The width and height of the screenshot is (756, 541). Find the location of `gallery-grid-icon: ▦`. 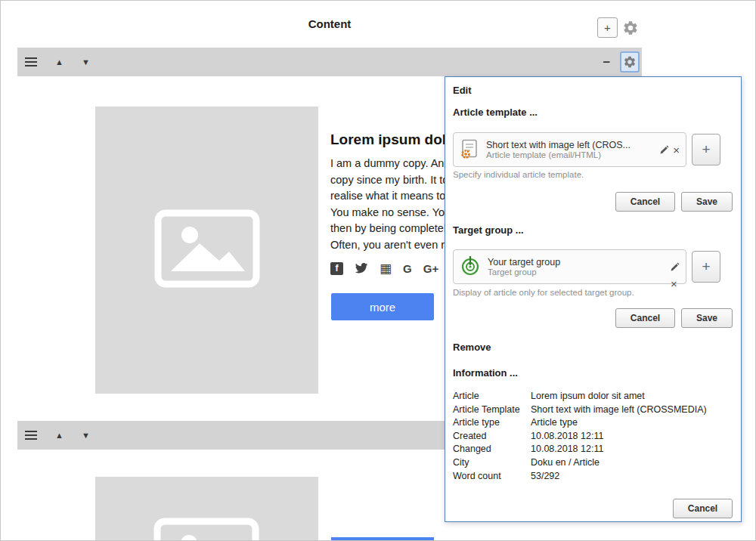

gallery-grid-icon: ▦ is located at coordinates (386, 269).